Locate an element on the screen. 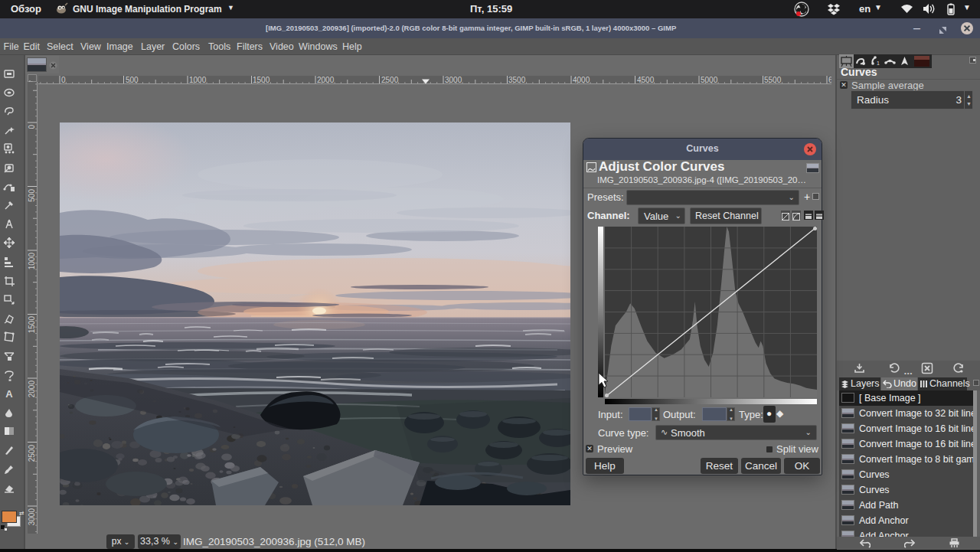 The height and width of the screenshot is (552, 980). svg-text: 4500 is located at coordinates (646, 80).